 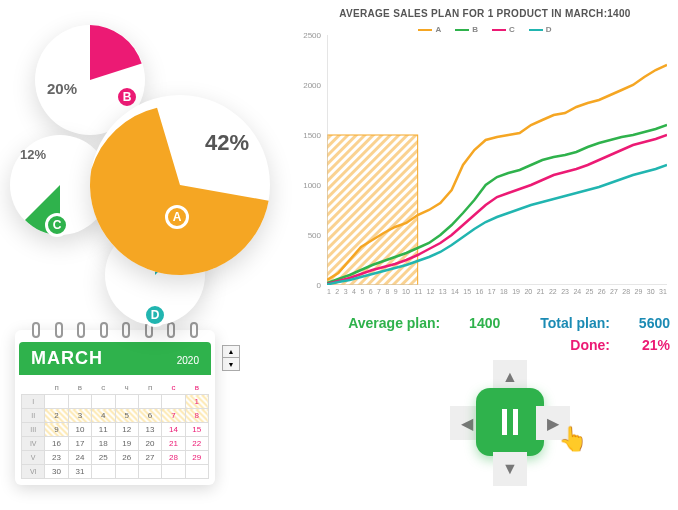 What do you see at coordinates (231, 364) in the screenshot?
I see `spinner-down-button: ▼` at bounding box center [231, 364].